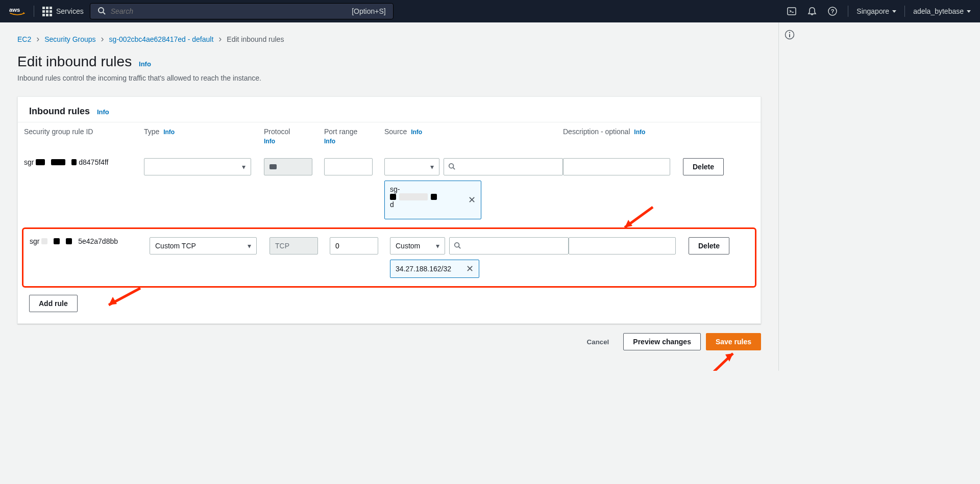  I want to click on col-type: Type Info, so click(204, 136).